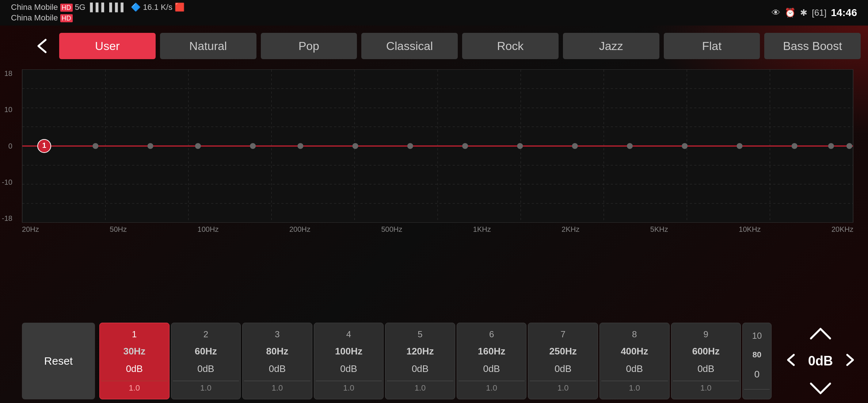 The image size is (868, 403). I want to click on band-8-q: 1.0, so click(635, 387).